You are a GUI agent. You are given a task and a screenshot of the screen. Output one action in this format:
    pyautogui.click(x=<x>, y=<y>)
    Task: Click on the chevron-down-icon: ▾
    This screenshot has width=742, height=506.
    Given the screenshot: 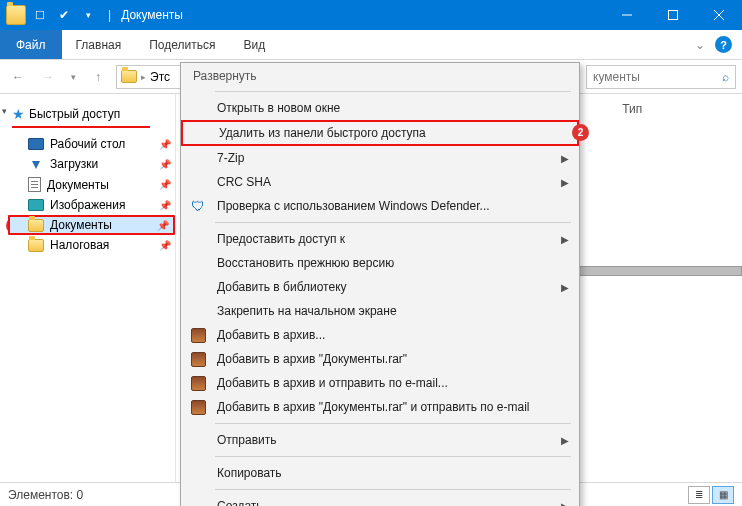 What is the action you would take?
    pyautogui.click(x=4, y=111)
    